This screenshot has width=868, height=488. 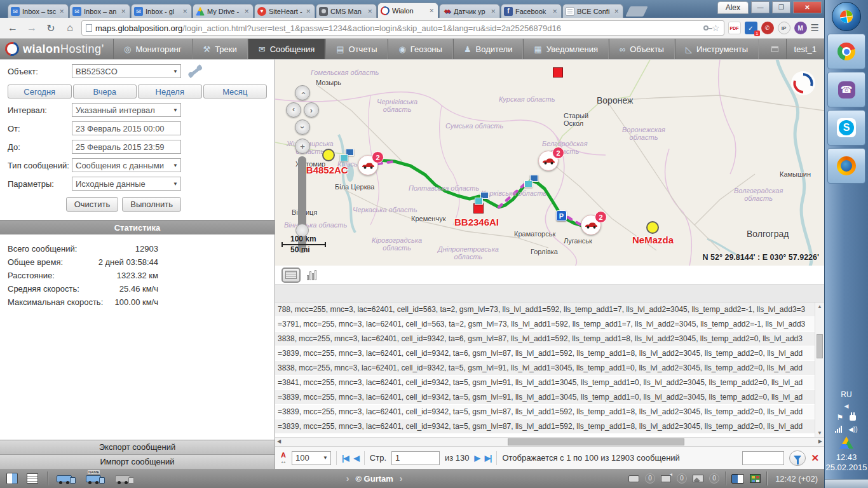 What do you see at coordinates (346, 11) in the screenshot?
I see `browser-tab: CMS Man✕` at bounding box center [346, 11].